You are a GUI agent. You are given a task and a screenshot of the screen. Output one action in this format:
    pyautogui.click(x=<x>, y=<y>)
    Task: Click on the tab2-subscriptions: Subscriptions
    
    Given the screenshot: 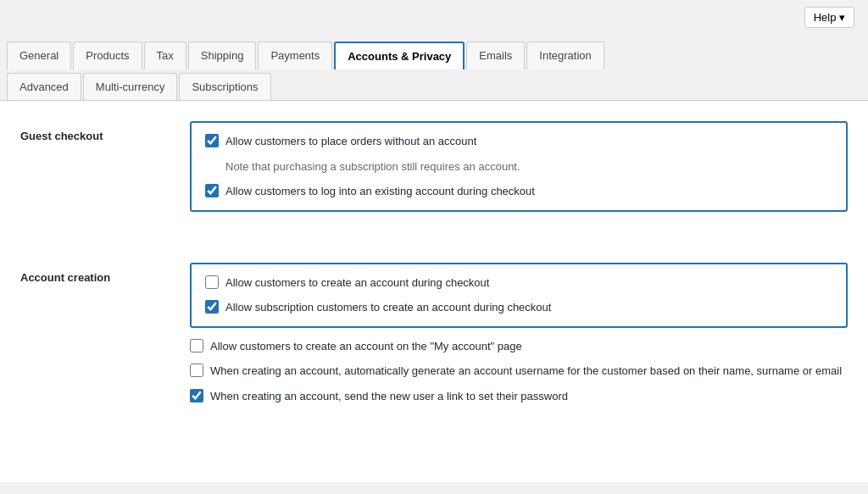 What is the action you would take?
    pyautogui.click(x=225, y=86)
    